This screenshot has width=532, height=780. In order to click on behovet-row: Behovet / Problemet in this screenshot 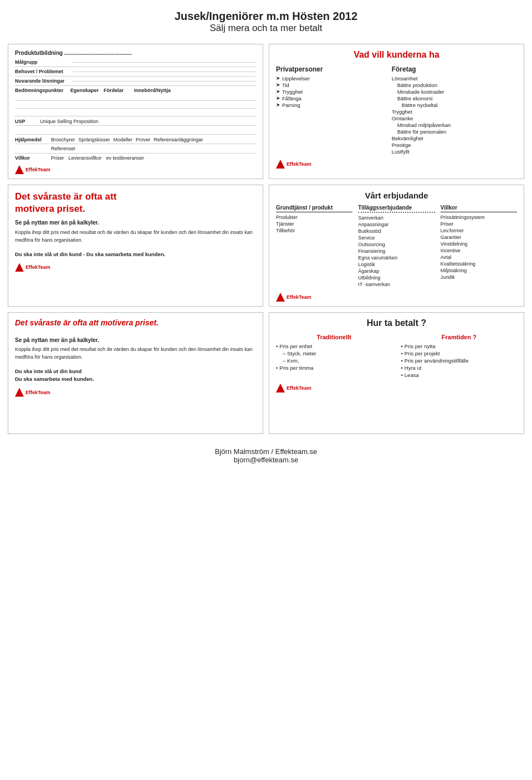, I will do `click(135, 73)`.